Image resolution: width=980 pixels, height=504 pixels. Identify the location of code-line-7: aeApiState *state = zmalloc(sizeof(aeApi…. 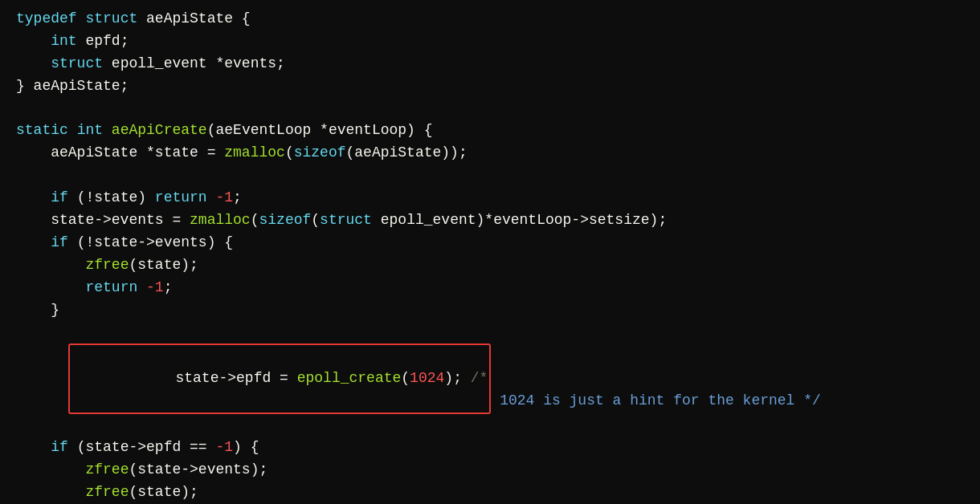
(490, 153).